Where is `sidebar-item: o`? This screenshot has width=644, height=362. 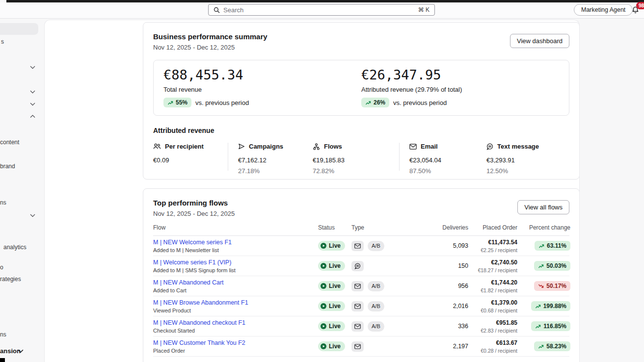
sidebar-item: o is located at coordinates (2, 267).